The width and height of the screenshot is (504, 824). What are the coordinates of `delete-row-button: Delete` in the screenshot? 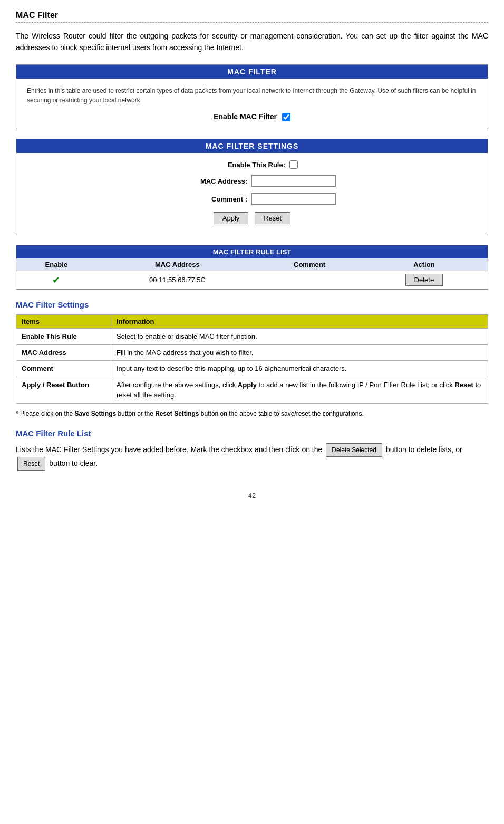 It's located at (424, 280).